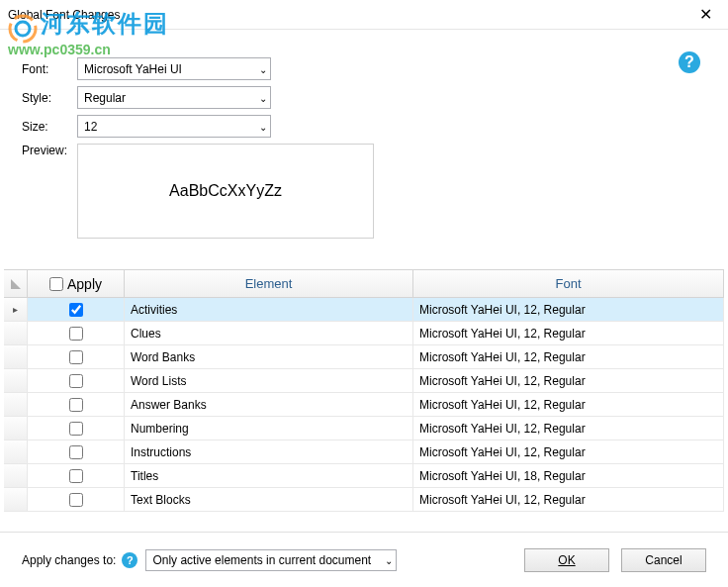 The width and height of the screenshot is (728, 587). Describe the element at coordinates (174, 127) in the screenshot. I see `size-select: 12` at that location.